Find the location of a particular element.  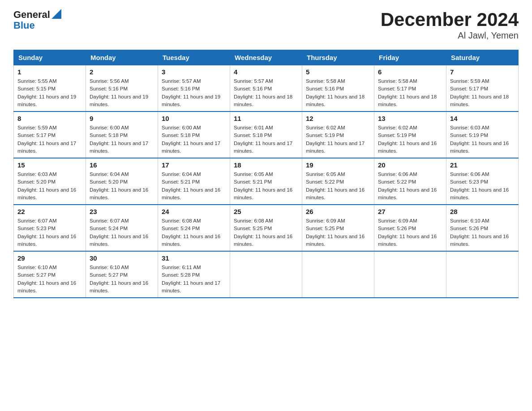

table-row: 9 Sunrise: 6:00 AMSunset: 5:18 PMDayligh… is located at coordinates (122, 135).